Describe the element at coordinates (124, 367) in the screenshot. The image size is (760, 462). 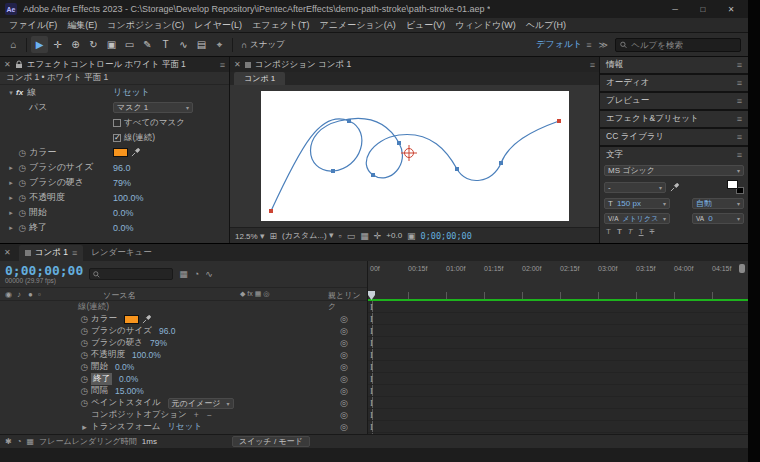
I see `property-value: 0.0%` at that location.